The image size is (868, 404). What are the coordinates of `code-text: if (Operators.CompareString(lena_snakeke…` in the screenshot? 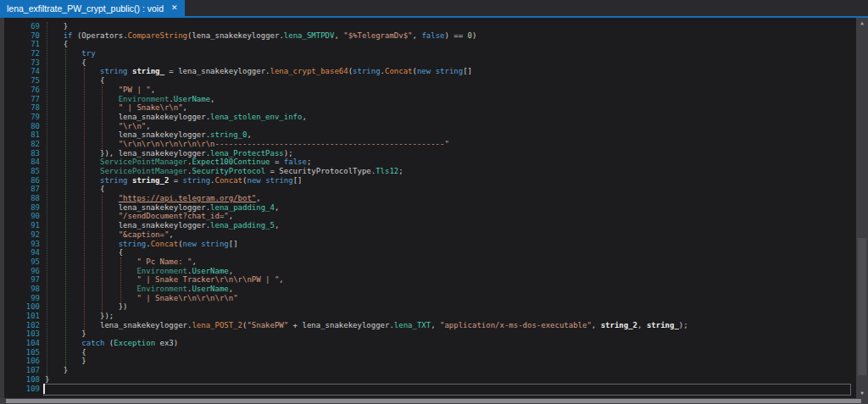 It's located at (258, 36).